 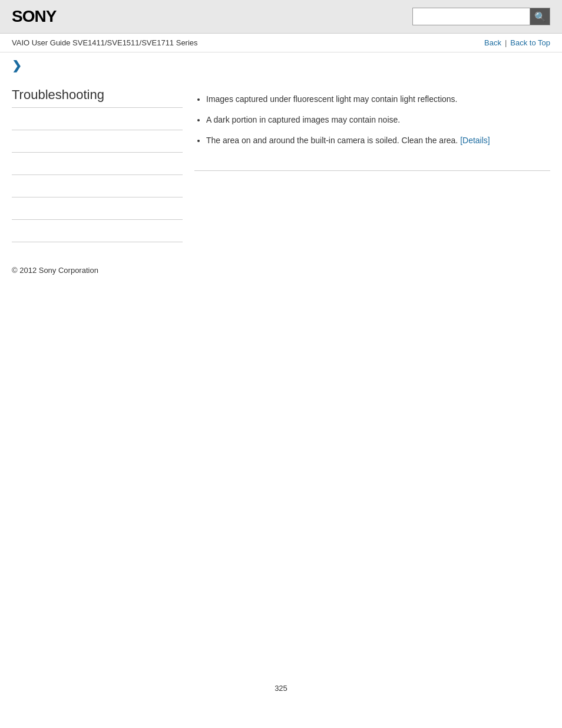 What do you see at coordinates (97, 175) in the screenshot?
I see `sidebar-links` at bounding box center [97, 175].